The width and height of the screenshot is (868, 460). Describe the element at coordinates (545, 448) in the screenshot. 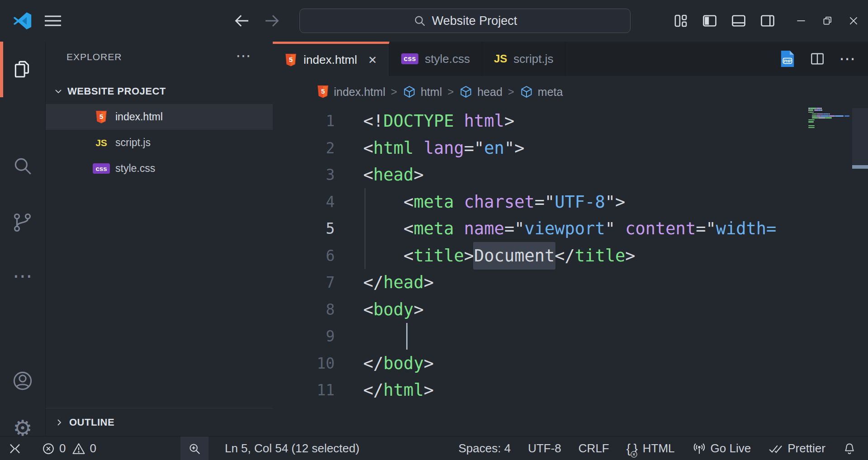

I see `encoding: UTF-8` at that location.